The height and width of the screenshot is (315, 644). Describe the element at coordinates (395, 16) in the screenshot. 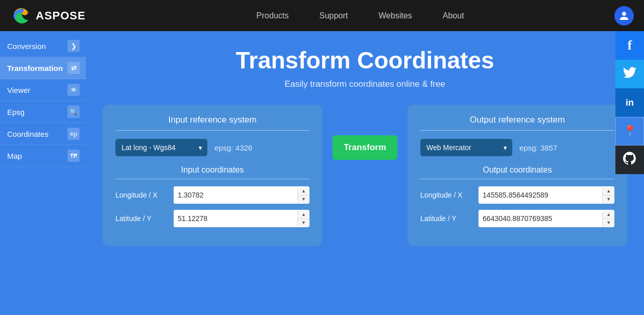

I see `nav-websites: Websites` at that location.